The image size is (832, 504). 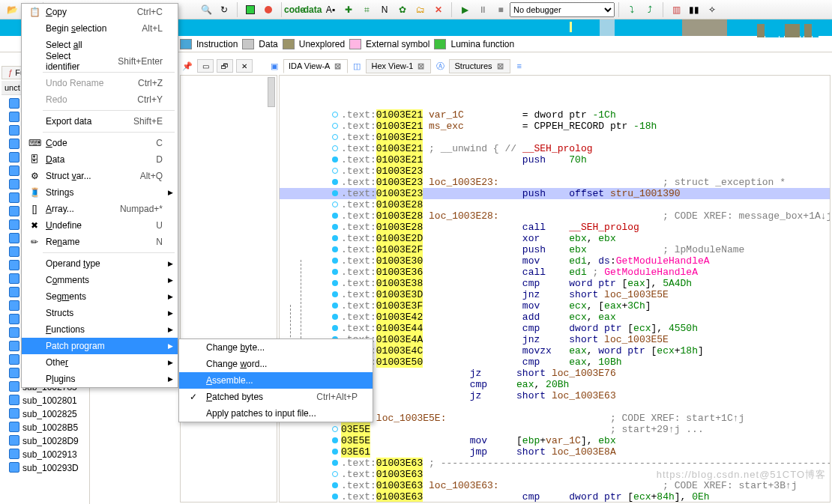 What do you see at coordinates (276, 347) in the screenshot?
I see `menu-item: Change byte...` at bounding box center [276, 347].